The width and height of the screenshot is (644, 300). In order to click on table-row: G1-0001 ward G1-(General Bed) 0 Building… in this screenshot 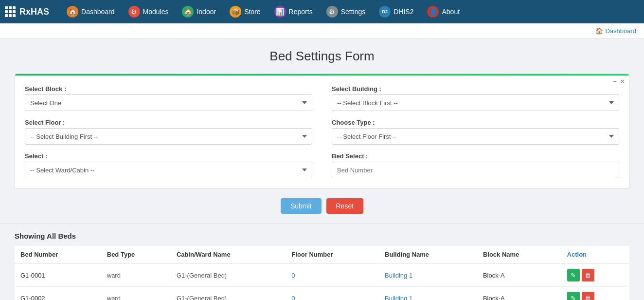, I will do `click(322, 275)`.